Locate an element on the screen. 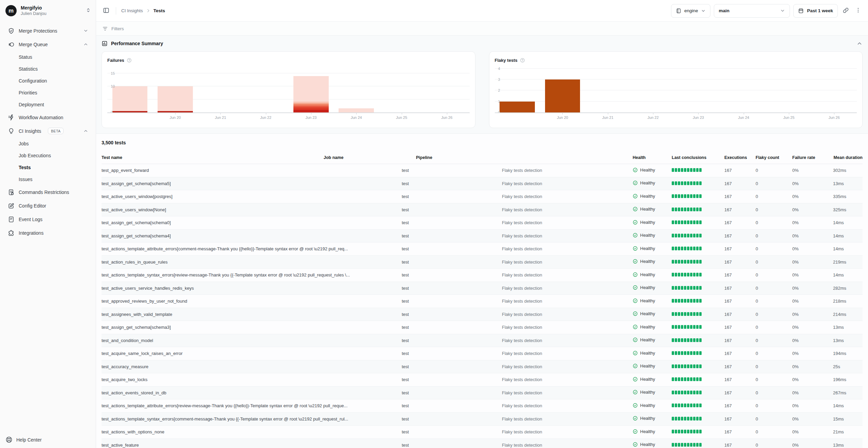  cell-test-name: test_action_events_stored_in_db is located at coordinates (252, 393).